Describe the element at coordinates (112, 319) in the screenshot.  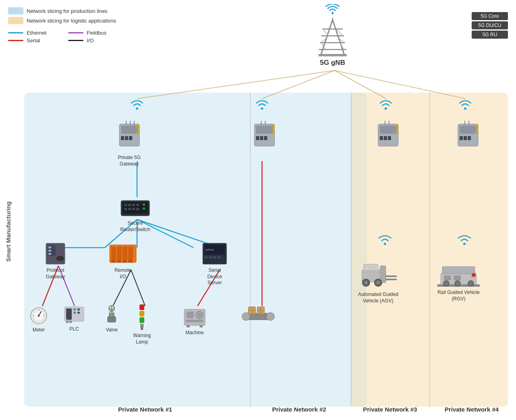
I see `valve-device: Valve` at that location.